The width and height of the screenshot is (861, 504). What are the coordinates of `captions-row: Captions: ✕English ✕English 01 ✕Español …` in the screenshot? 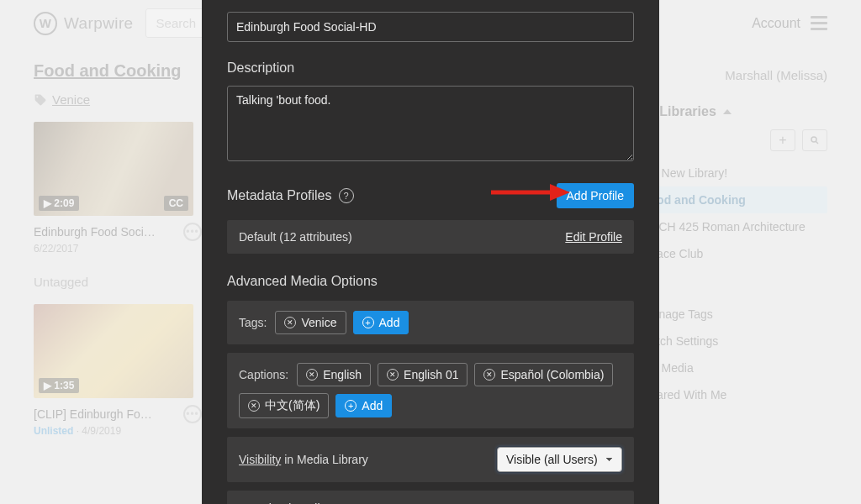 It's located at (430, 391).